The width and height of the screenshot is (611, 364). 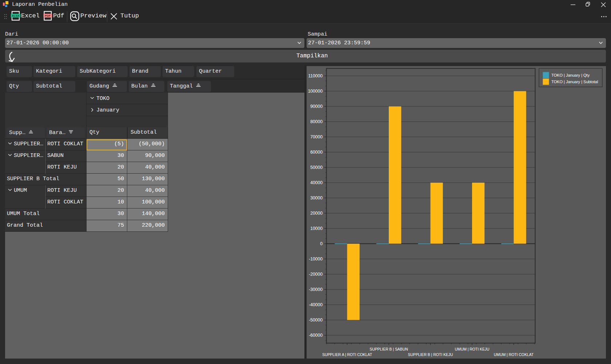 I want to click on svg-text: SUPPLIER A | ROTI COKLAT, so click(x=347, y=355).